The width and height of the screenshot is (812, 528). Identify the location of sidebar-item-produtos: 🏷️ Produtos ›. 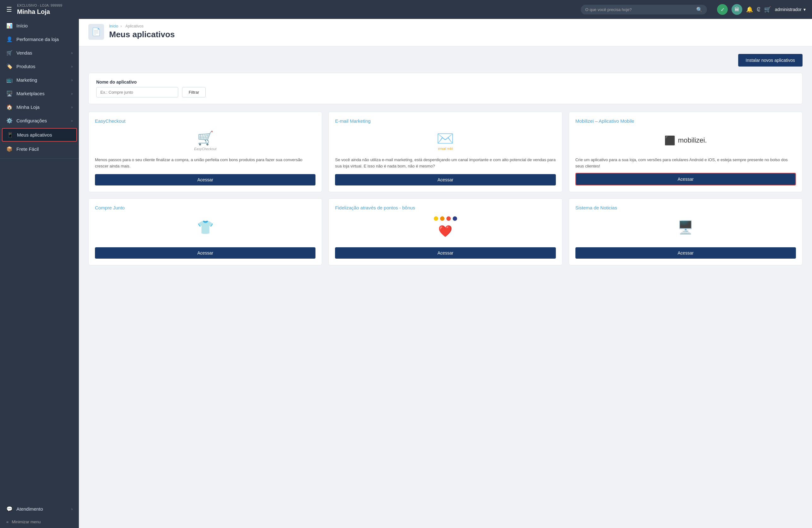
(40, 67).